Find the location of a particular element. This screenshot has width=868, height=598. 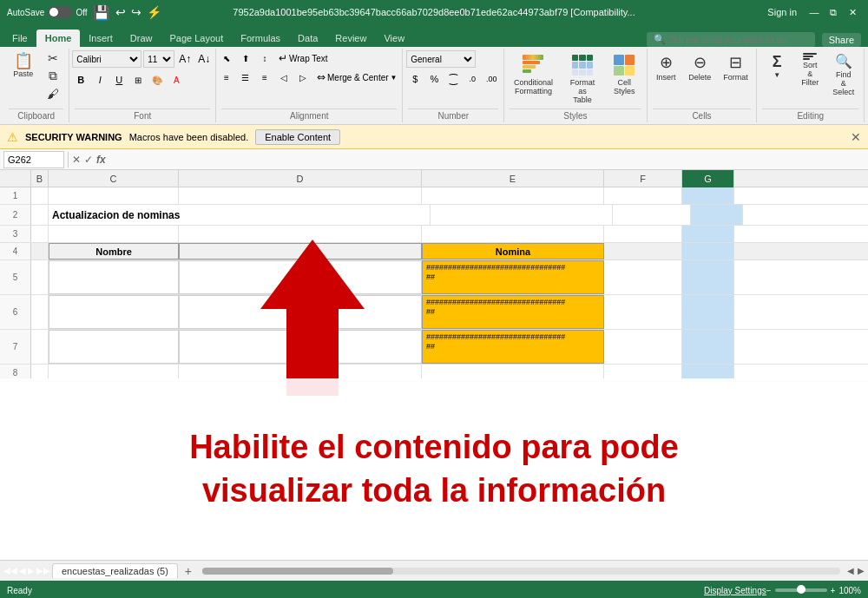

percent-button: % is located at coordinates (434, 79).